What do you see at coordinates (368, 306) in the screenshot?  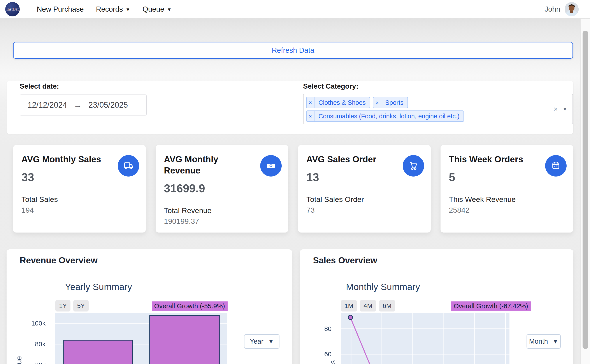 I see `range-button-4m: 4M` at bounding box center [368, 306].